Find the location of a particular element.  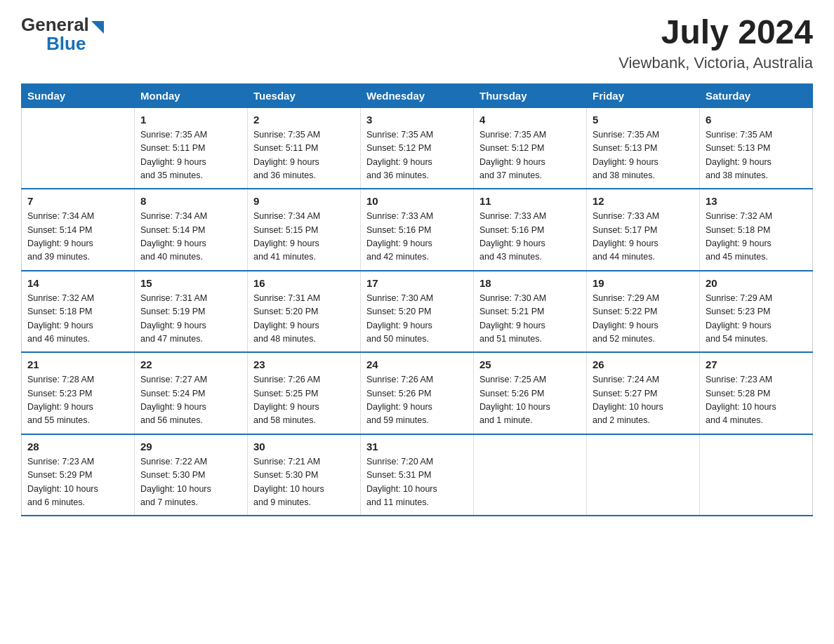

calendar-cell: 27Sunrise: 7:23 AMSunset: 5:28 PMDayligh… is located at coordinates (757, 393).